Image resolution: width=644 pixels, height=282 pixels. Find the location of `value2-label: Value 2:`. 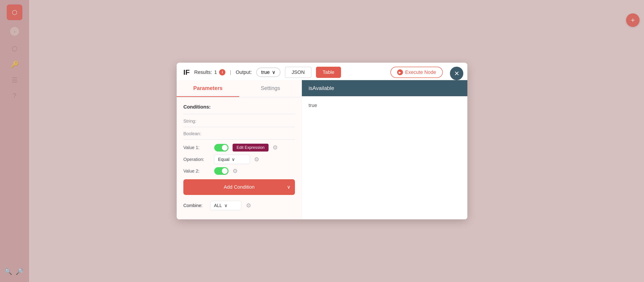

value2-label: Value 2: is located at coordinates (197, 171).